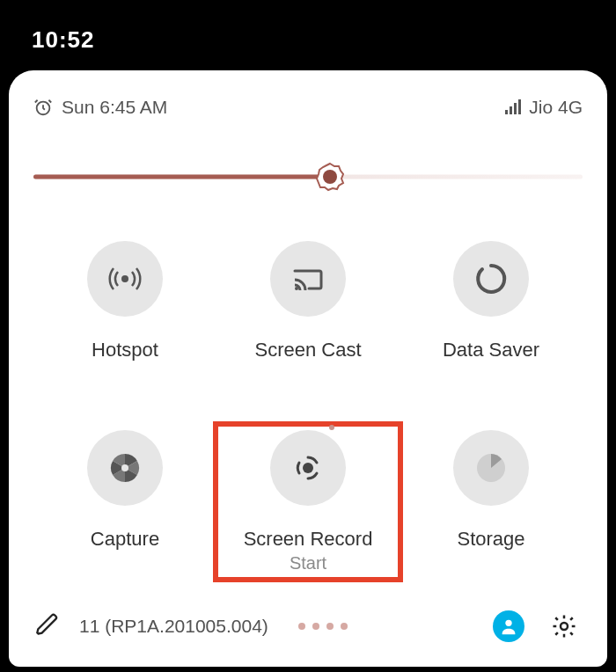 The width and height of the screenshot is (616, 672). What do you see at coordinates (63, 40) in the screenshot?
I see `device-clock: 10:52` at bounding box center [63, 40].